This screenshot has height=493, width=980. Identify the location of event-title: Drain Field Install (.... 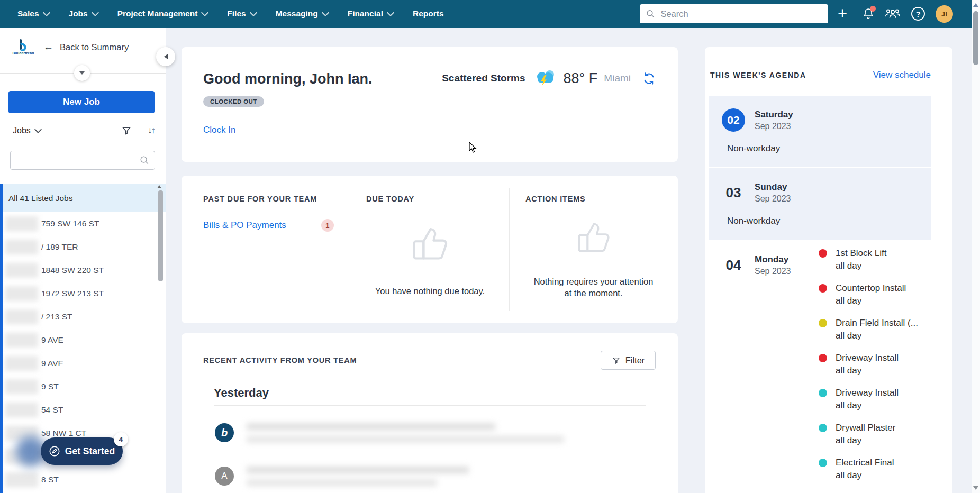
(877, 323).